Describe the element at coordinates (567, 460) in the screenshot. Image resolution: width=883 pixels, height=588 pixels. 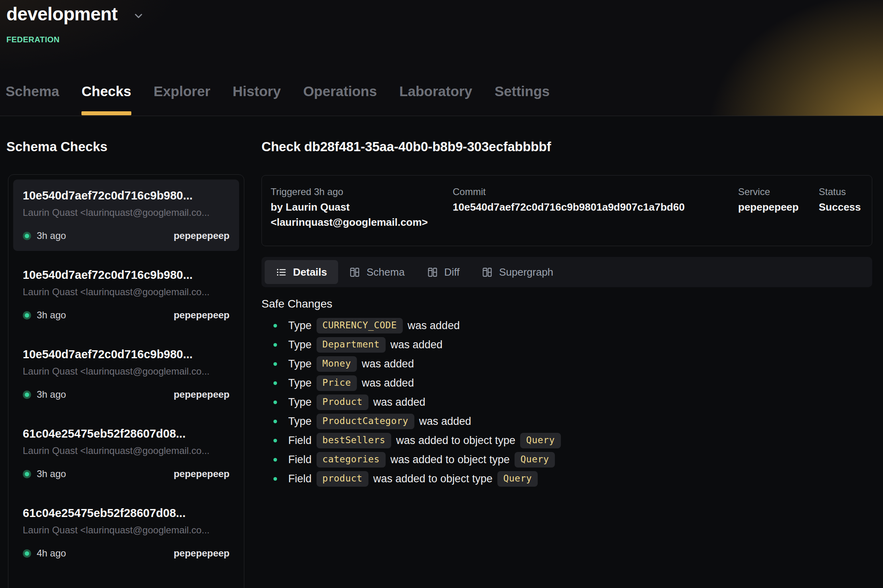
I see `change-row: Field categories was added to object typ…` at that location.